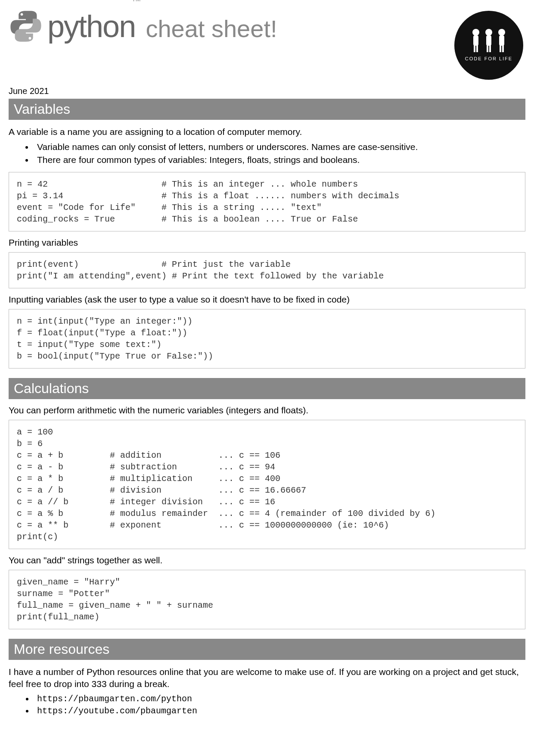 This screenshot has width=534, height=756. What do you see at coordinates (162, 26) in the screenshot?
I see `title-main: pythonTMcheat sheet!` at bounding box center [162, 26].